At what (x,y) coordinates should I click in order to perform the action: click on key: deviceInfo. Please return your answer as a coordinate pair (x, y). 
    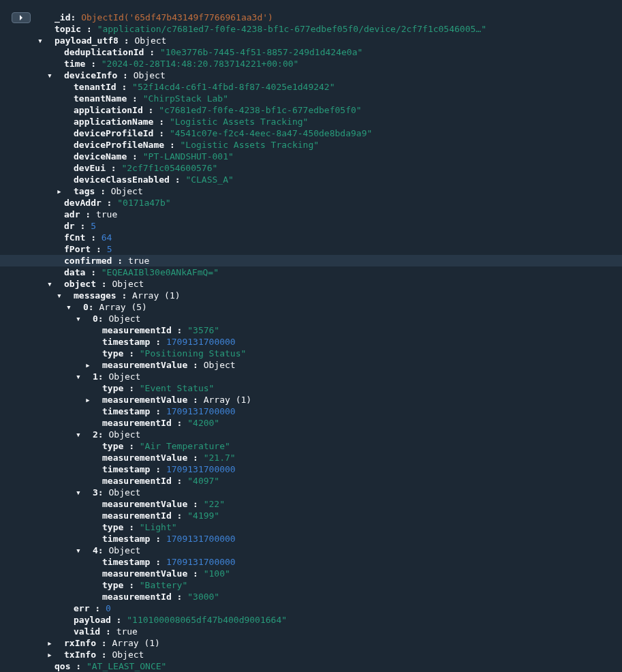
    Looking at the image, I should click on (91, 75).